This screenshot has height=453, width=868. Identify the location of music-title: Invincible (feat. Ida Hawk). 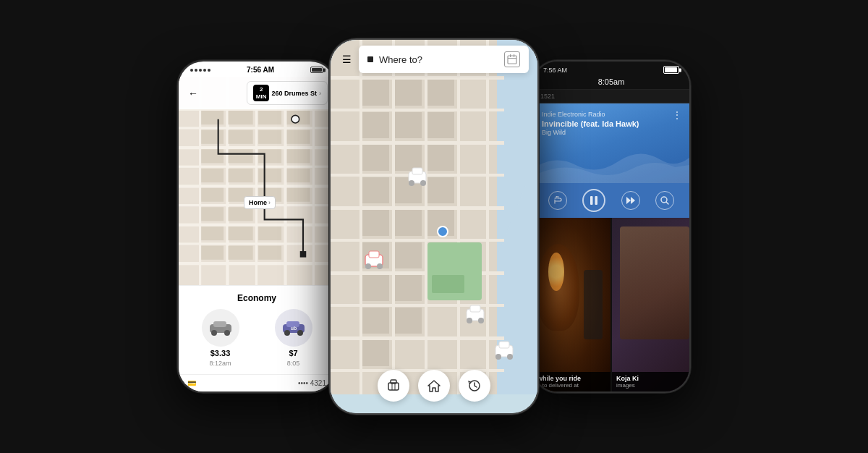
(611, 124).